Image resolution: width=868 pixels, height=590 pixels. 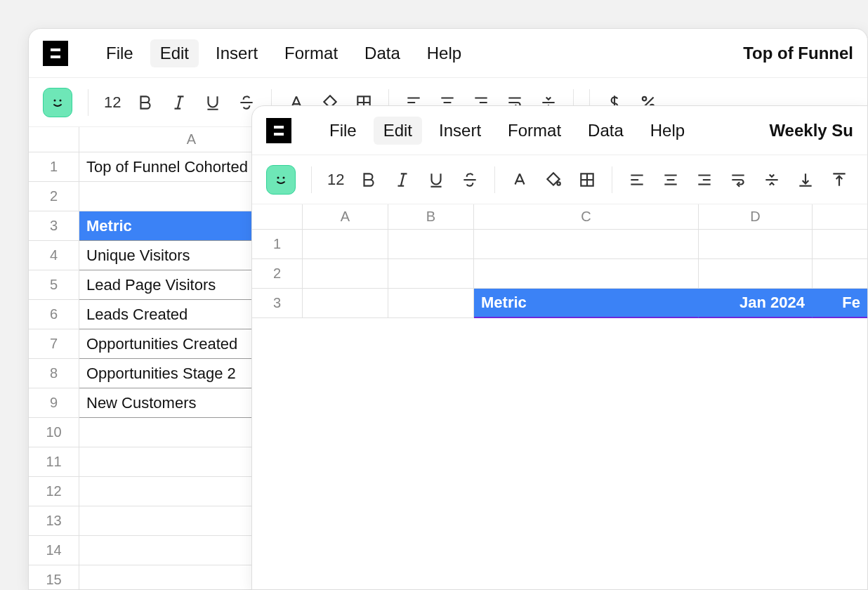 What do you see at coordinates (520, 180) in the screenshot?
I see `text-color-icon` at bounding box center [520, 180].